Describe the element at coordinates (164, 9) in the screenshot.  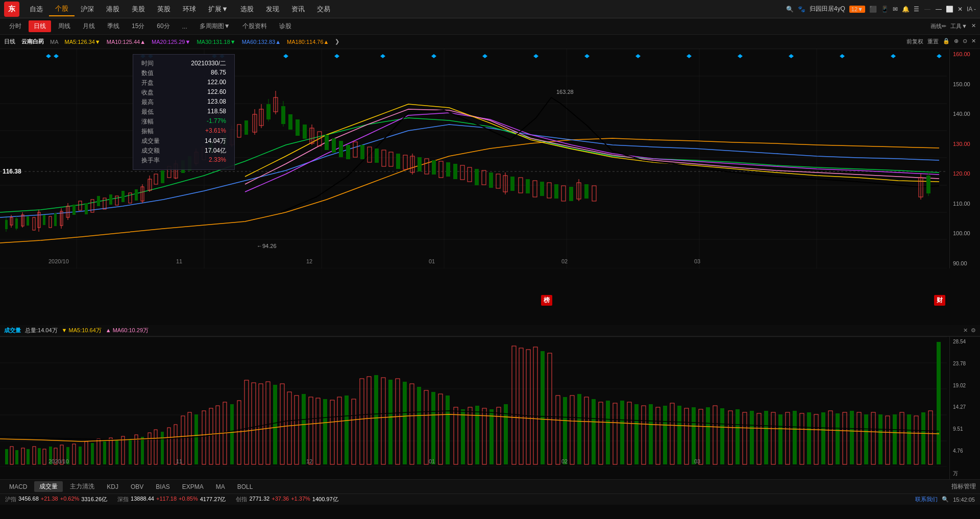
I see `nav-item-yinggu: 英股` at that location.